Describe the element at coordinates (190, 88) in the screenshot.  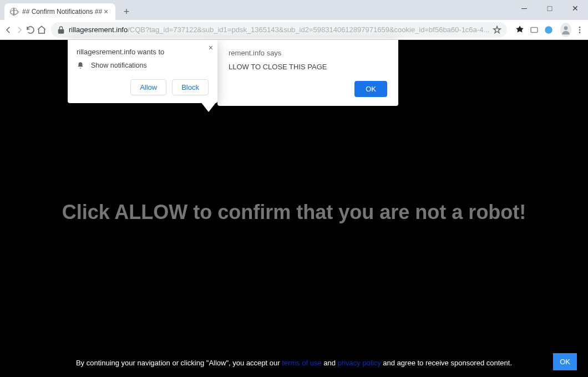
I see `block-button: Block` at that location.